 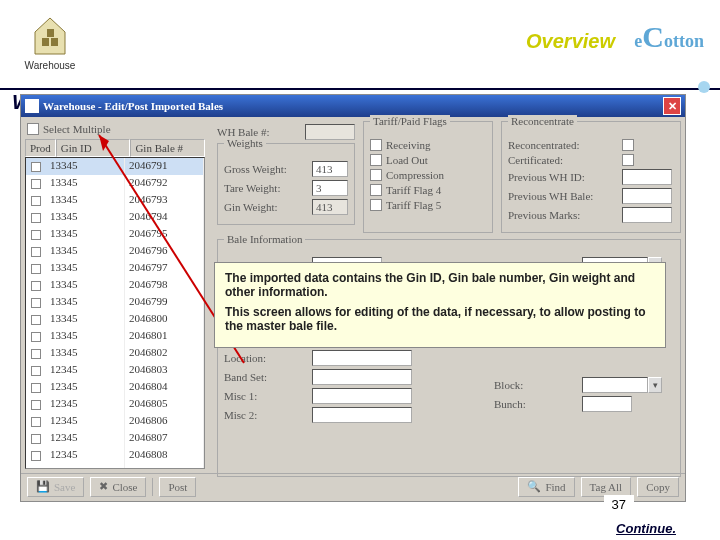 I want to click on band-set-field, so click(x=362, y=377).